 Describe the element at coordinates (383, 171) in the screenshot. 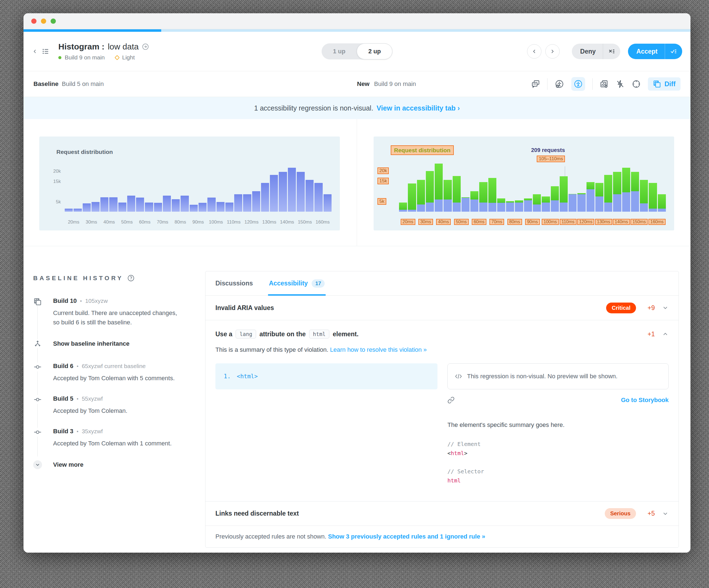

I see `y-axis-label: 20k` at that location.